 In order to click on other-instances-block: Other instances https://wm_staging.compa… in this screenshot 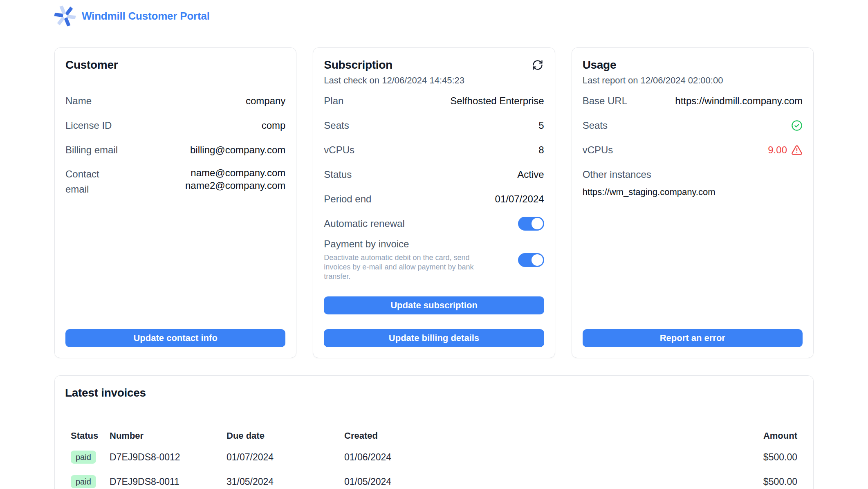, I will do `click(693, 180)`.